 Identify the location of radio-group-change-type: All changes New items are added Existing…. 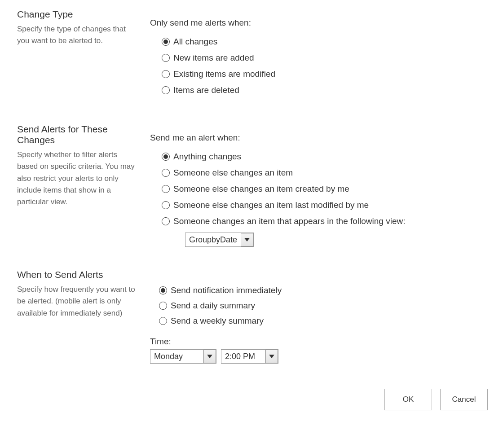
(327, 66).